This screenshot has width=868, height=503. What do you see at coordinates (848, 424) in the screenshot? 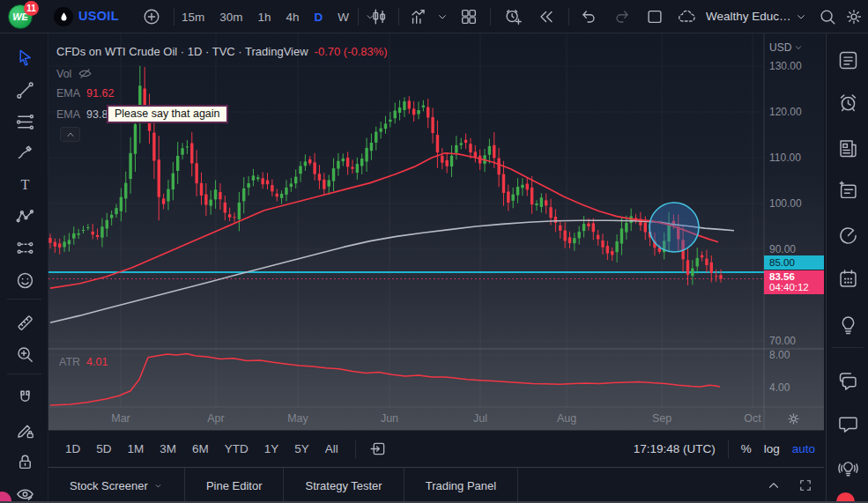
I see `comments-icon` at bounding box center [848, 424].